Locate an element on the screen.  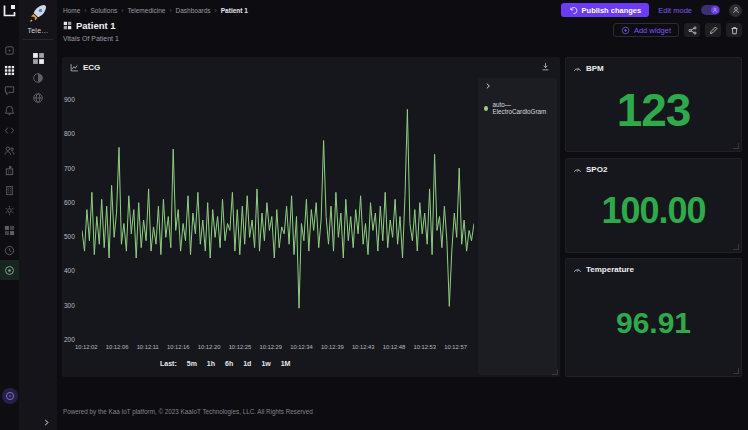
help-circle-icon is located at coordinates (10, 396).